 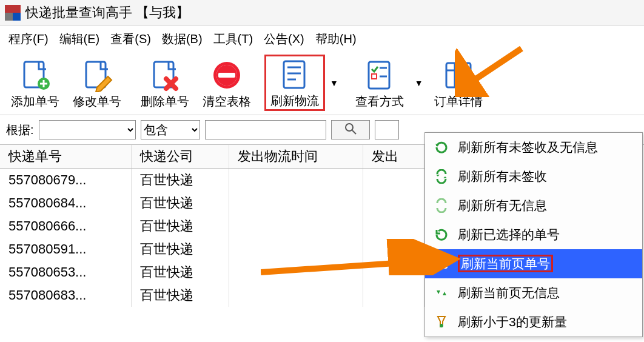 I want to click on title-bar: 快递批量查询高手 【与我】, so click(x=322, y=13).